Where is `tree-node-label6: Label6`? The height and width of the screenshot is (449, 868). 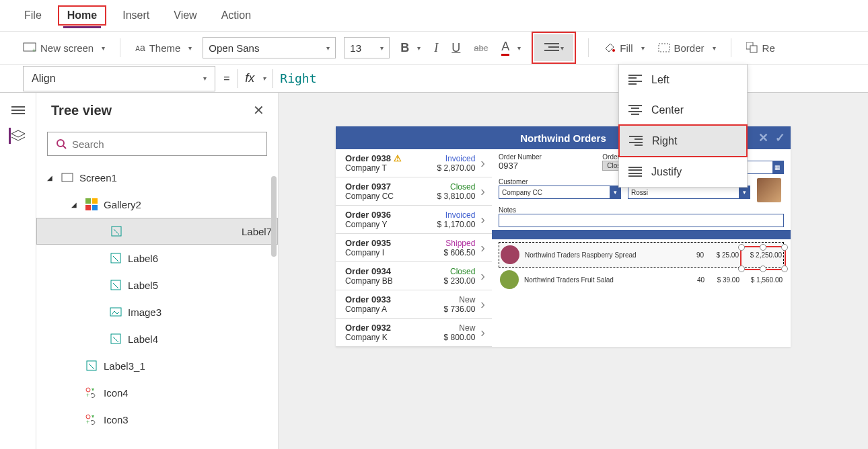
tree-node-label6: Label6 is located at coordinates (157, 258).